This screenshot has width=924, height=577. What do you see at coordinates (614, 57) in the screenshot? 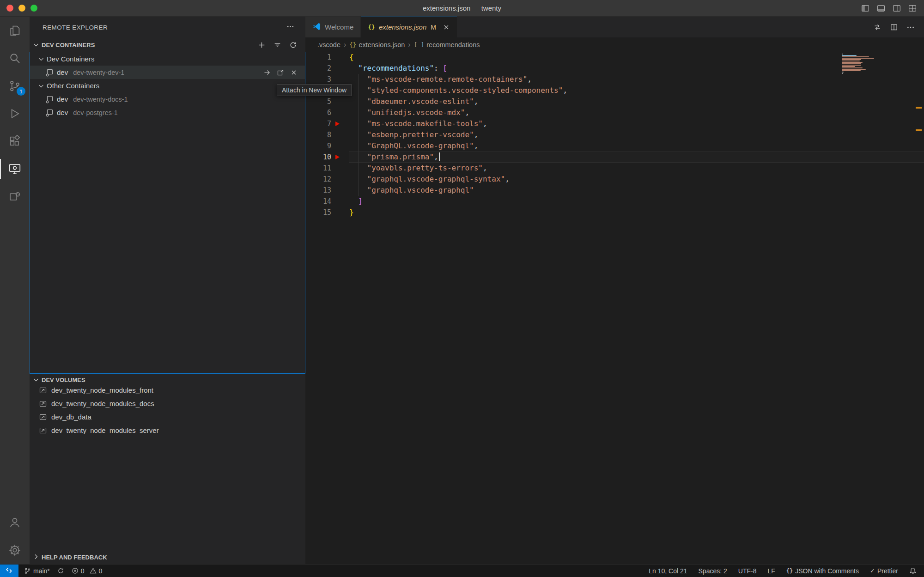
I see `code-line-1: 1{` at bounding box center [614, 57].